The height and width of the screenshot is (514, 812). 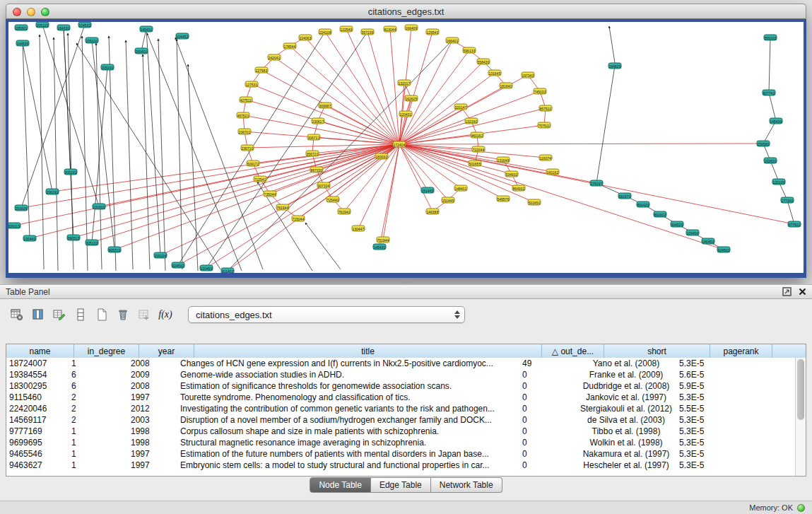 What do you see at coordinates (341, 485) in the screenshot?
I see `tab-node-table: Node Table` at bounding box center [341, 485].